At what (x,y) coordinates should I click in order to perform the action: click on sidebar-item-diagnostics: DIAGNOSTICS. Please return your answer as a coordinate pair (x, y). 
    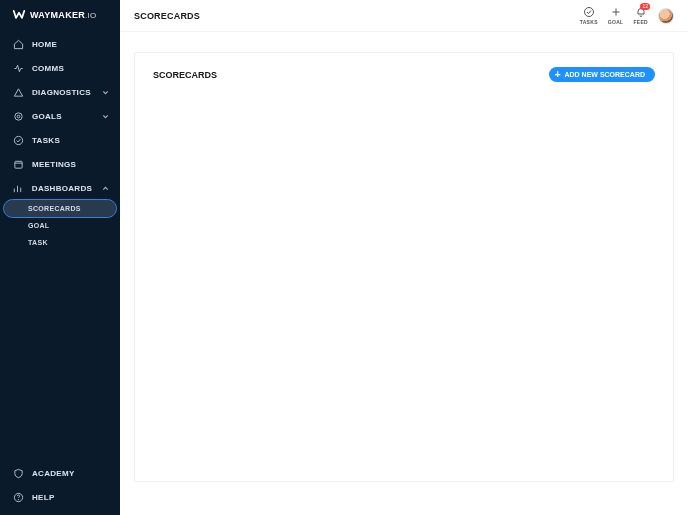
    Looking at the image, I should click on (60, 92).